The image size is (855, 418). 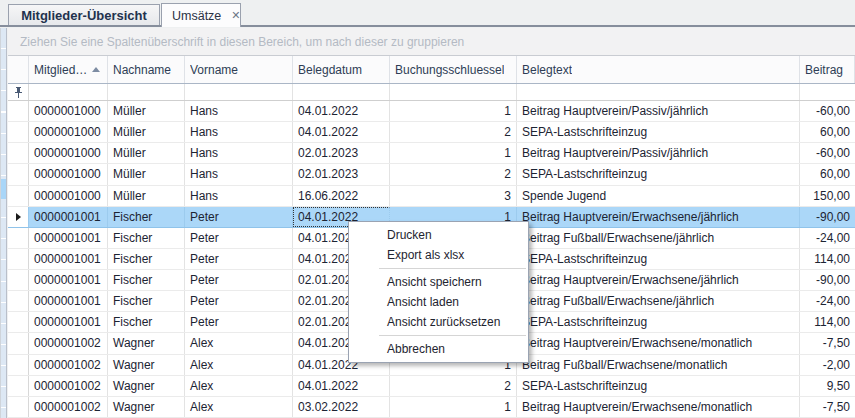 What do you see at coordinates (432, 408) in the screenshot?
I see `table-row: 0000001002WagnerAlex03.02.20221Beitrag H…` at bounding box center [432, 408].